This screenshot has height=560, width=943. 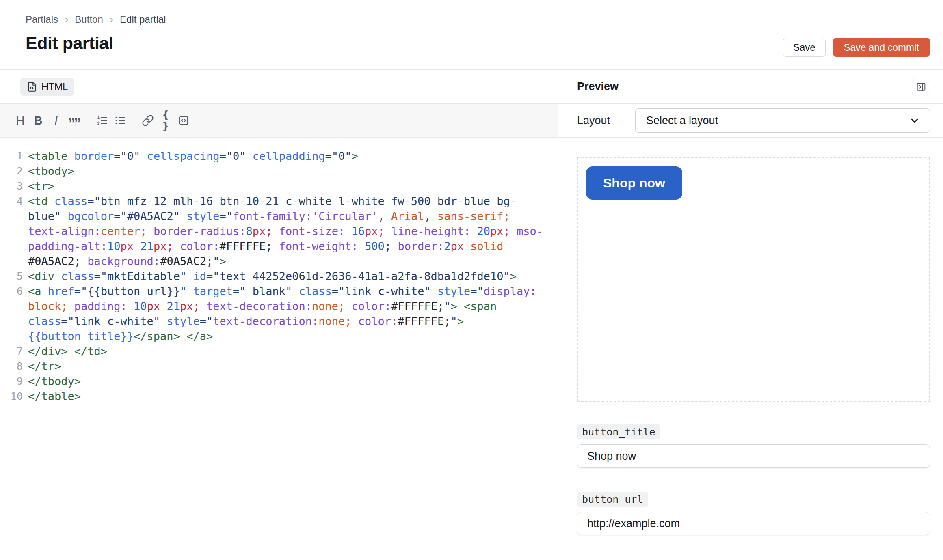 What do you see at coordinates (279, 87) in the screenshot?
I see `editor-tab-row: HTML` at bounding box center [279, 87].